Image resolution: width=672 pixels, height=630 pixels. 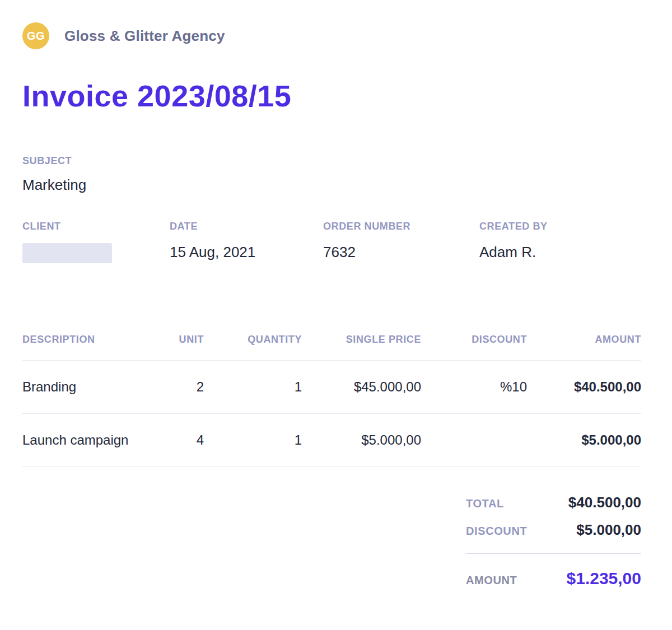 I want to click on agency-logo: GG, so click(x=36, y=36).